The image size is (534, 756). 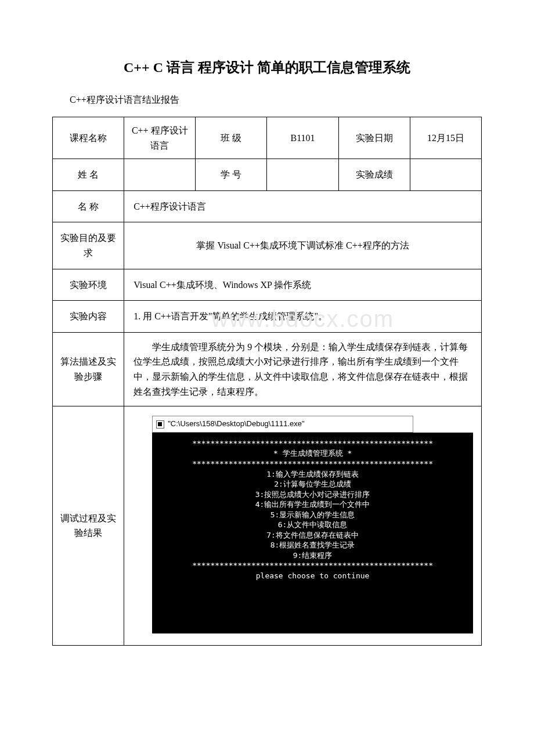 What do you see at coordinates (303, 369) in the screenshot?
I see `algorithm-text: 学生成绩管理系统分为 9 个模块，分别是：输入学生成绩保存到链表，计算每位学生总…` at bounding box center [303, 369].